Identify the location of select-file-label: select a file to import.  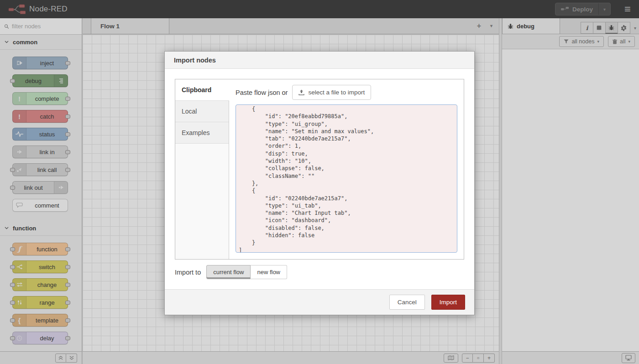
(336, 92).